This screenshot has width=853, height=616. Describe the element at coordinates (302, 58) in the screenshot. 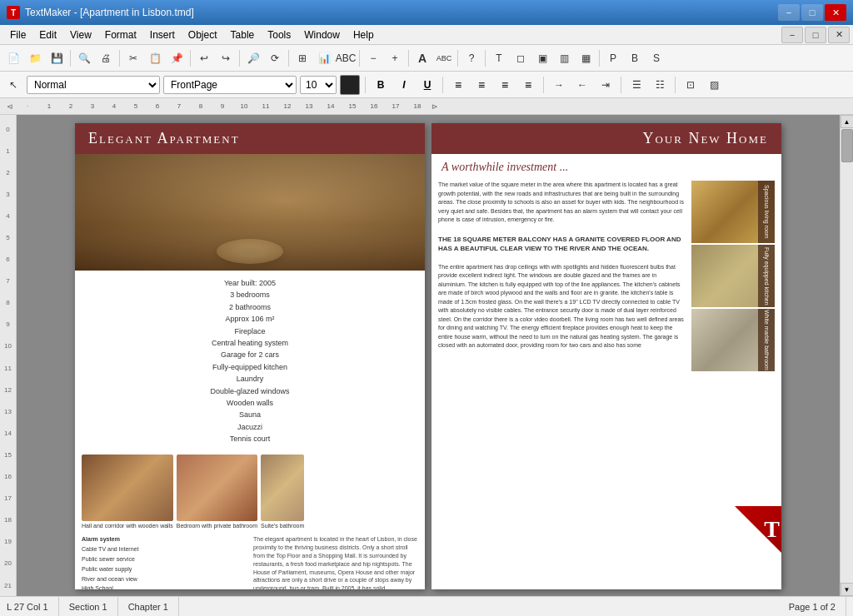

I see `insert-table-button: ⊞` at that location.